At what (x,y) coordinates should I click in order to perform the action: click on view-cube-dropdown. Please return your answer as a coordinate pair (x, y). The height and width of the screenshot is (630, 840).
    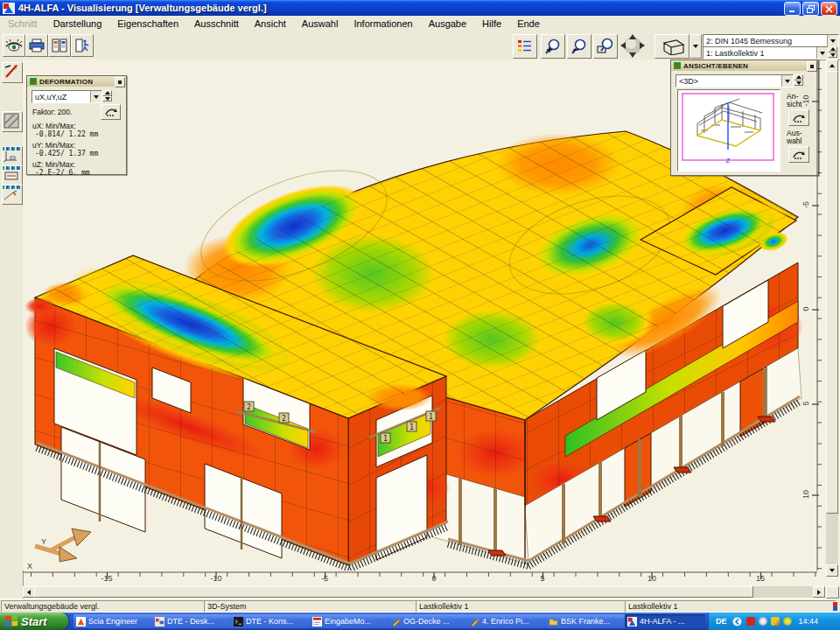
    Looking at the image, I should click on (696, 46).